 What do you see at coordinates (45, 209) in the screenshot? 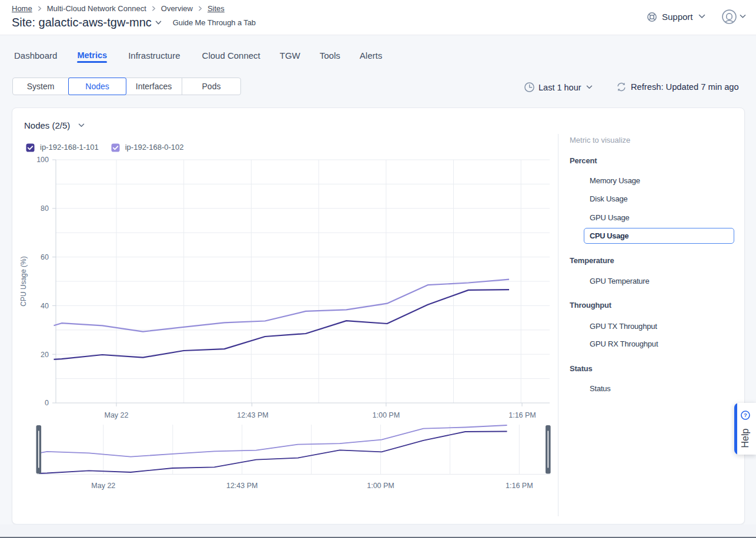
I see `svg-text: 80` at bounding box center [45, 209].